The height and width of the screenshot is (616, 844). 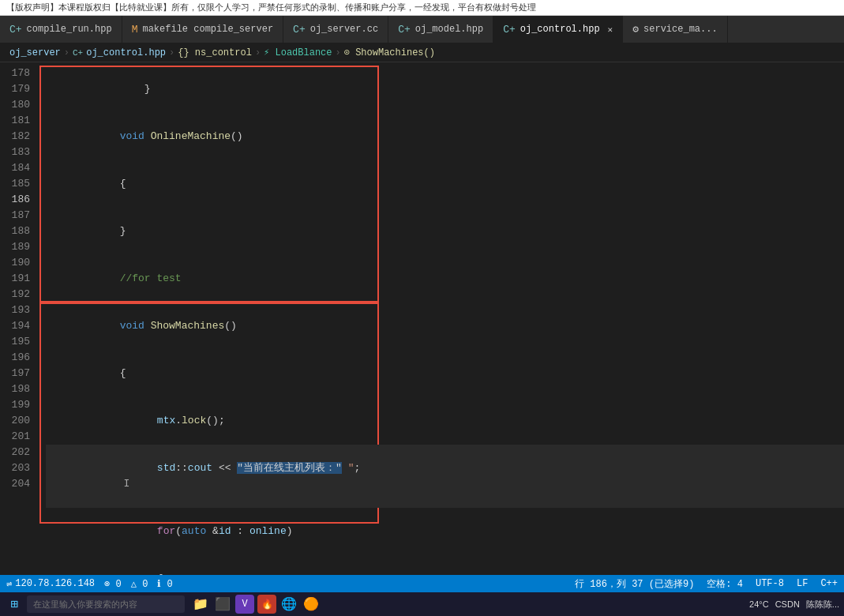 I want to click on status-errors: ⊗ 0, so click(x=113, y=584).